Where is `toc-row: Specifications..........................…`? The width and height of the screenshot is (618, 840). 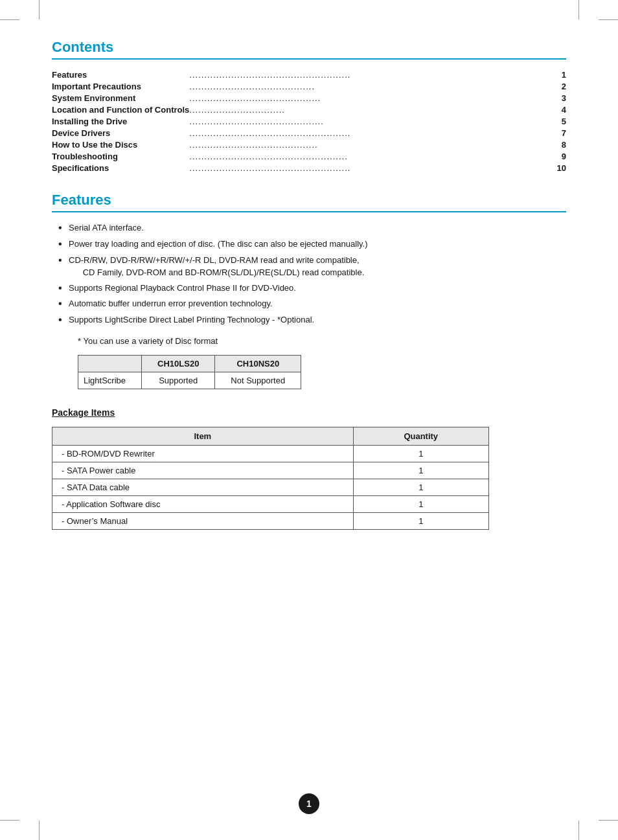
toc-row: Specifications..........................… is located at coordinates (309, 168).